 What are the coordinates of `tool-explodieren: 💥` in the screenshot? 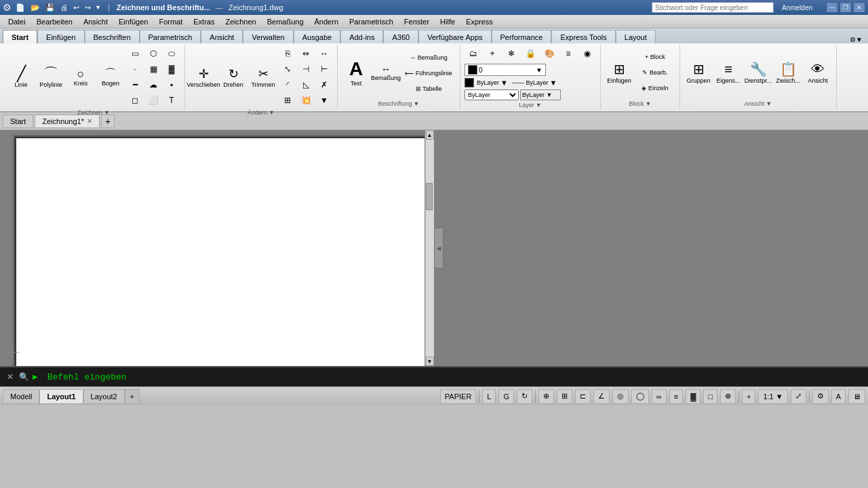 It's located at (306, 100).